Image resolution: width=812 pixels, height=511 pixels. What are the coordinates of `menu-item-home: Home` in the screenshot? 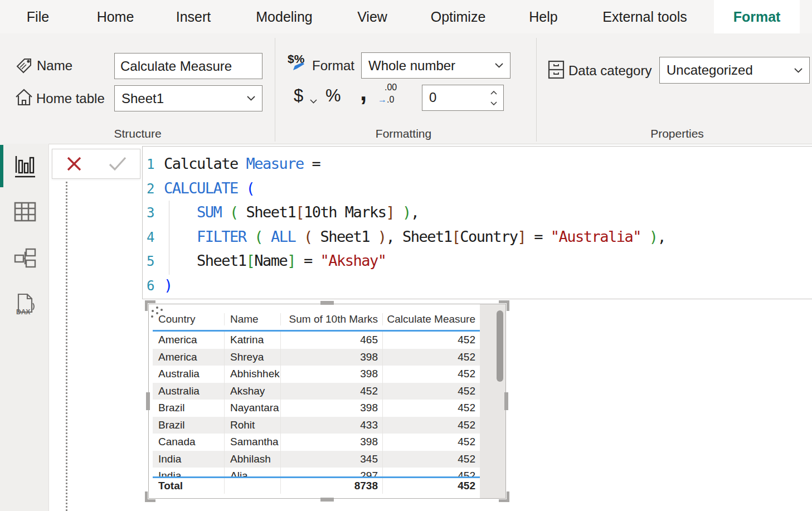 It's located at (116, 17).